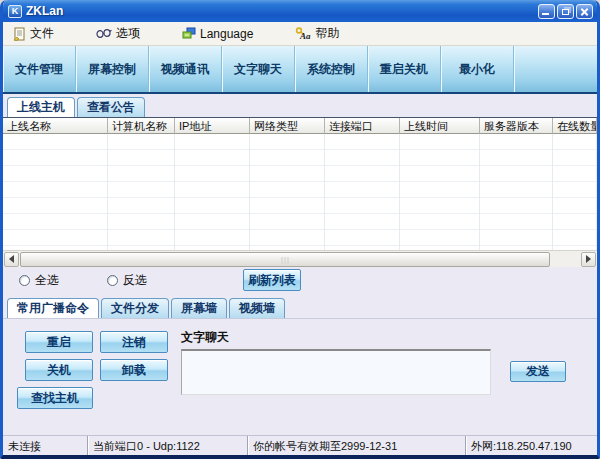  What do you see at coordinates (272, 280) in the screenshot?
I see `refresh-list-button: 刷新列表` at bounding box center [272, 280].